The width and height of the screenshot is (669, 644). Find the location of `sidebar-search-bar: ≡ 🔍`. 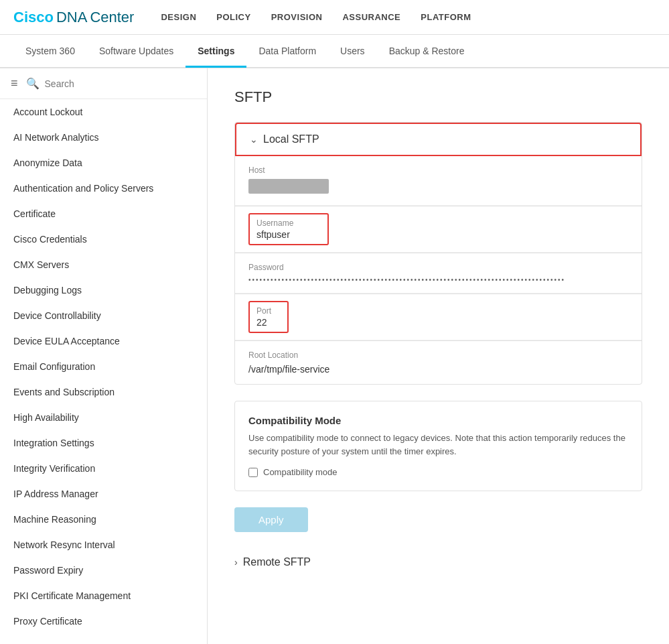

sidebar-search-bar: ≡ 🔍 is located at coordinates (103, 84).